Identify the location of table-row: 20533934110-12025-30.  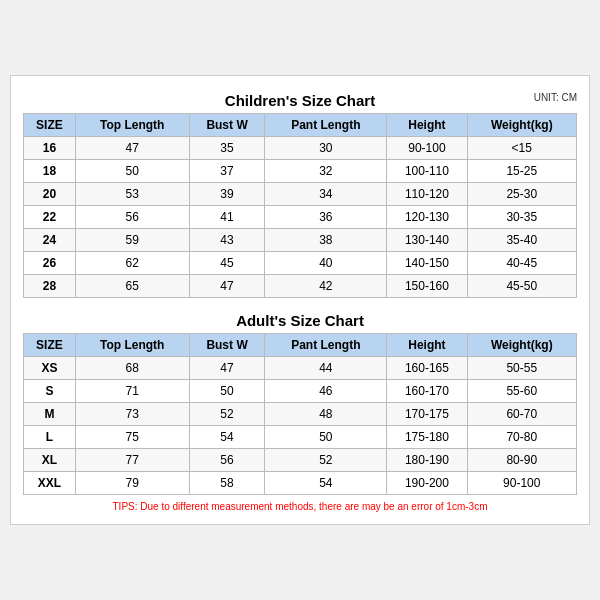
(300, 194).